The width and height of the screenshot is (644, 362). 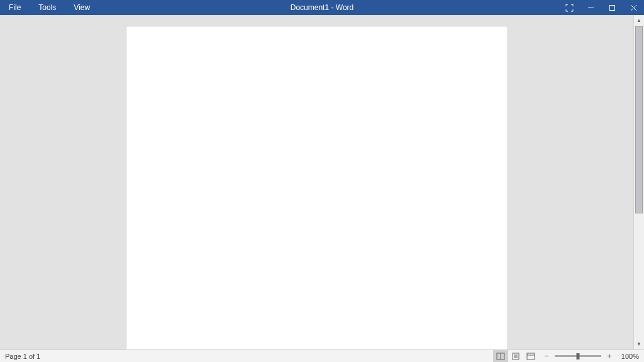 What do you see at coordinates (639, 183) in the screenshot?
I see `vertical-scrollbar: ▲ ▼` at bounding box center [639, 183].